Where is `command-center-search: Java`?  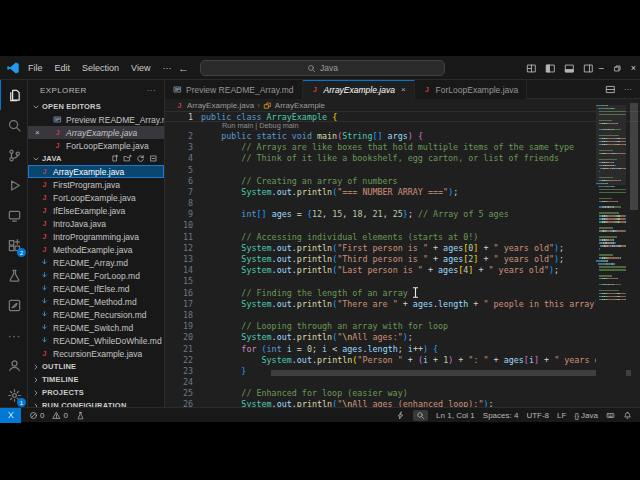
command-center-search: Java is located at coordinates (322, 68).